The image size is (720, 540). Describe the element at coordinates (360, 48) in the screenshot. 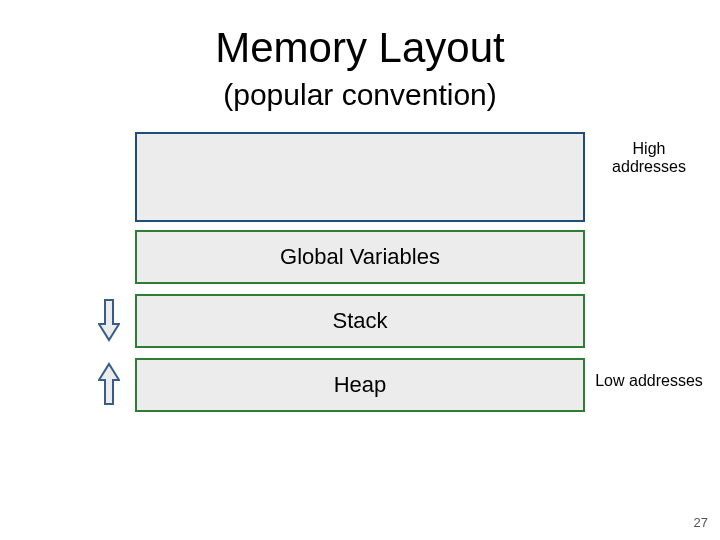

I see `slide-title: Memory Layout` at that location.